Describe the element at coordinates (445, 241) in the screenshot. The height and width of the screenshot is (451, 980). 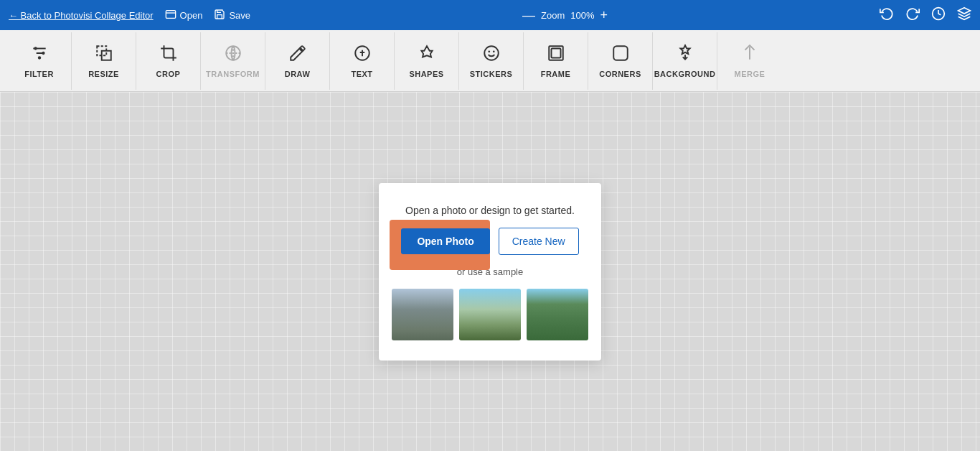
I see `open-photo-button: Open Photo` at that location.